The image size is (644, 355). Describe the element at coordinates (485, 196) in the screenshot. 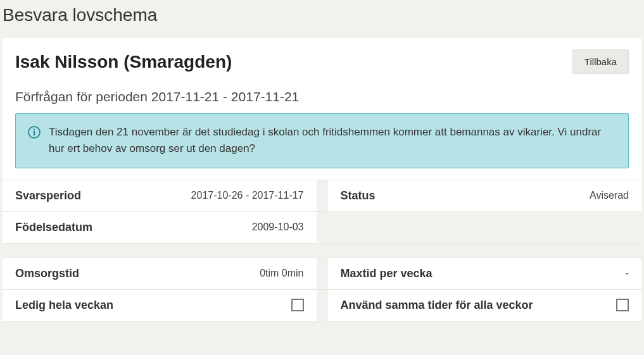

I see `status-cell: Status Aviserad` at that location.